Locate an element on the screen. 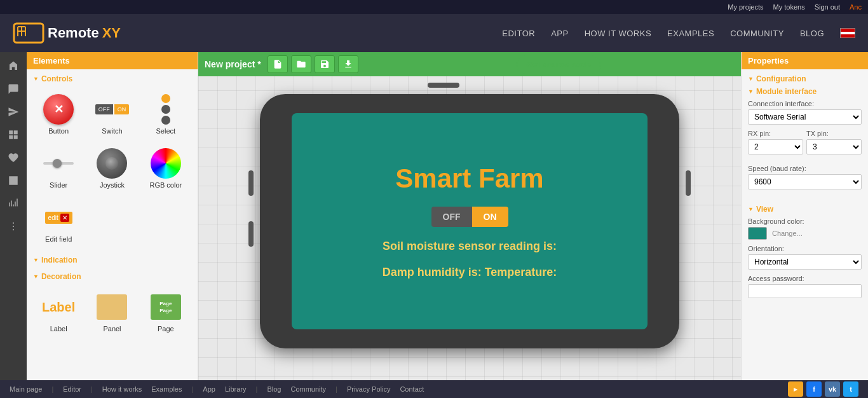 The width and height of the screenshot is (868, 398). view-header: View is located at coordinates (804, 209).